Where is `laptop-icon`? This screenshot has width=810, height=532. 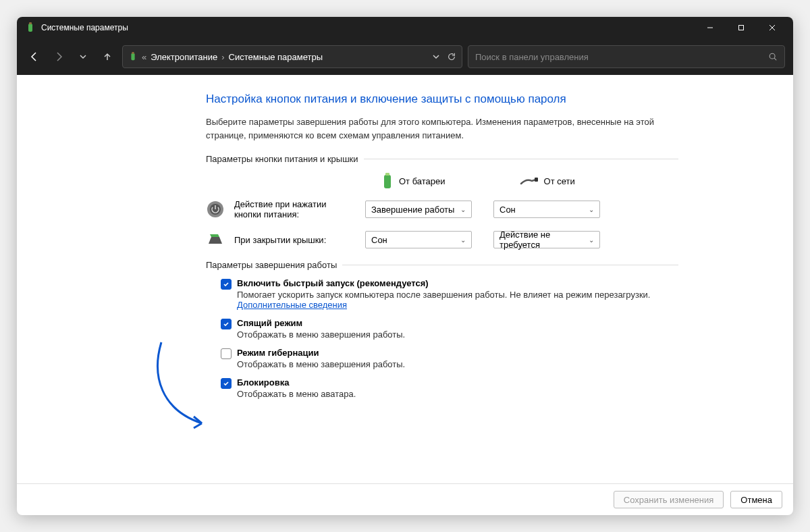
laptop-icon is located at coordinates (215, 240).